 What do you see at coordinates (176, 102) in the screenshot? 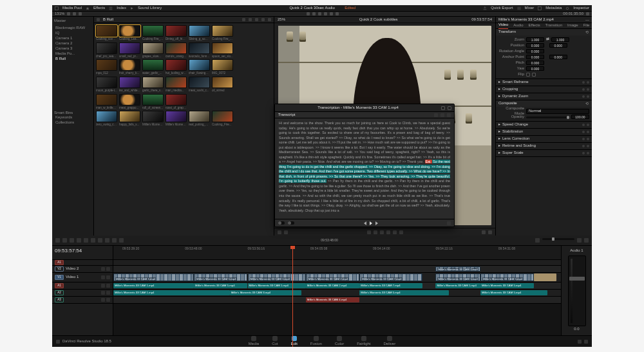
I see `media-thumbnail: roast_of_grapes...` at bounding box center [176, 102].